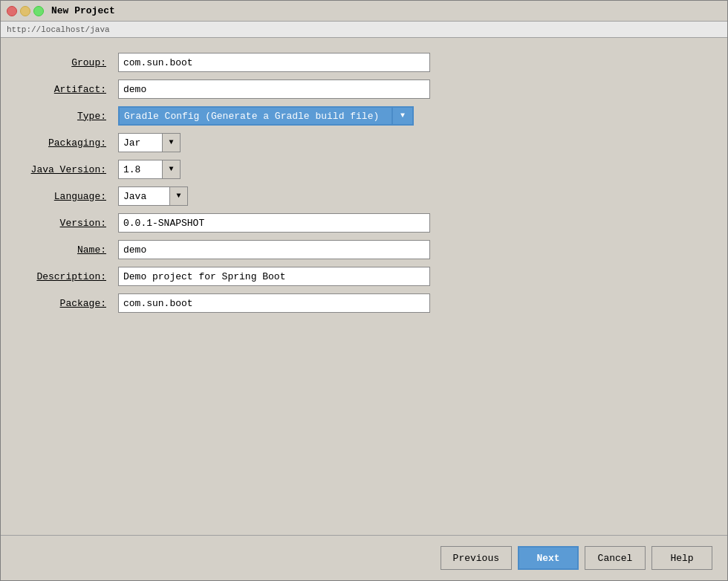 The width and height of the screenshot is (728, 581). What do you see at coordinates (144, 196) in the screenshot?
I see `language-select: Java Kotlin Groovy` at bounding box center [144, 196].